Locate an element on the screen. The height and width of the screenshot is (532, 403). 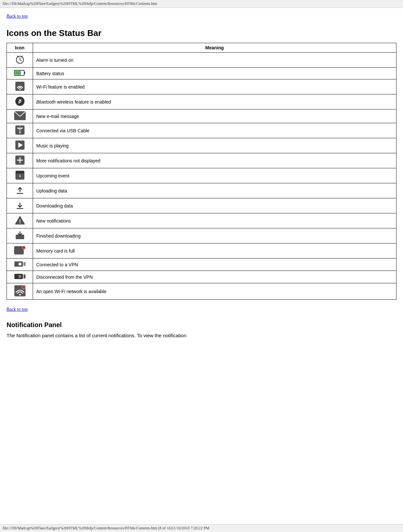
table-row: Wi-Fi feature is enabled is located at coordinates (202, 87).